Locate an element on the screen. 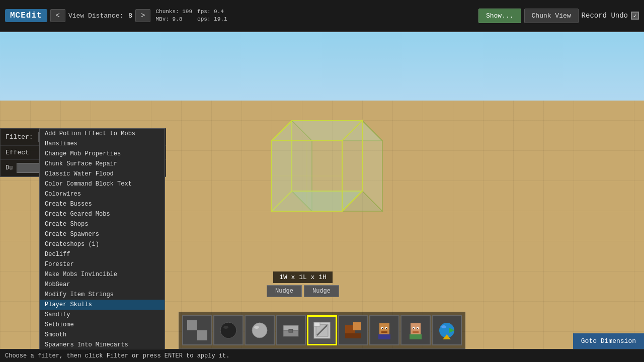  dropdown-item-colorwires: Colorwires is located at coordinates (102, 194).